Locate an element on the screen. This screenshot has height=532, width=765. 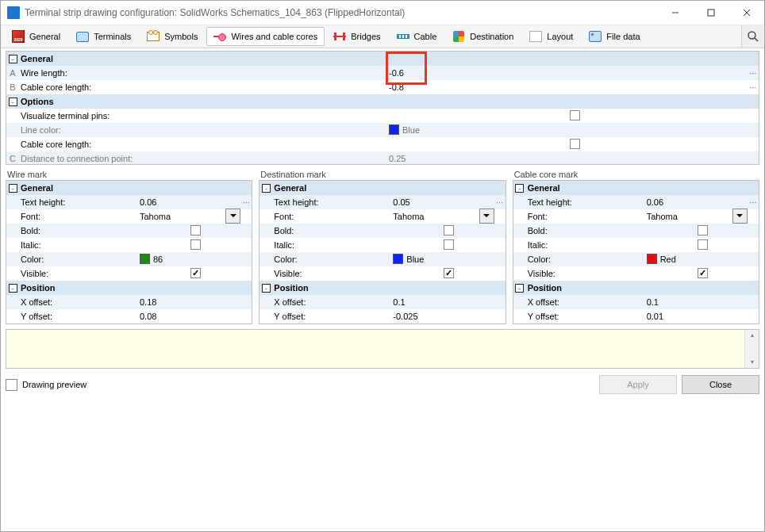
row-color: Color:Red is located at coordinates (636, 259).